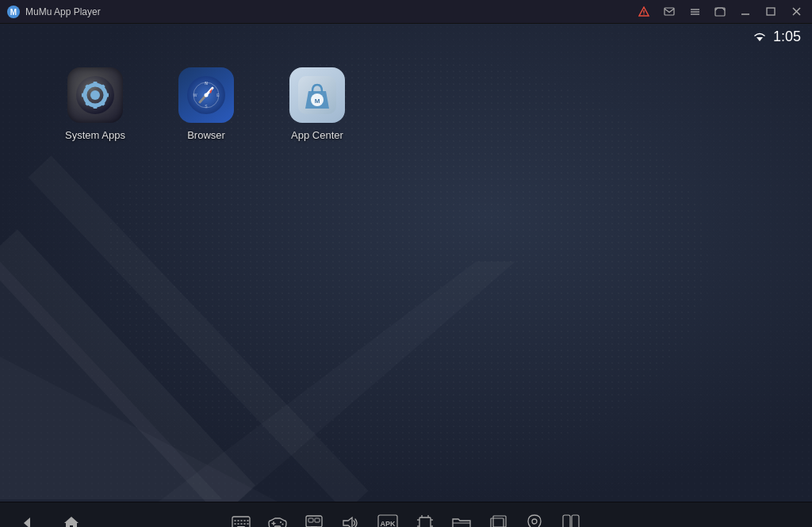 Image resolution: width=812 pixels, height=527 pixels. Describe the element at coordinates (796, 11) in the screenshot. I see `close-icon` at that location.